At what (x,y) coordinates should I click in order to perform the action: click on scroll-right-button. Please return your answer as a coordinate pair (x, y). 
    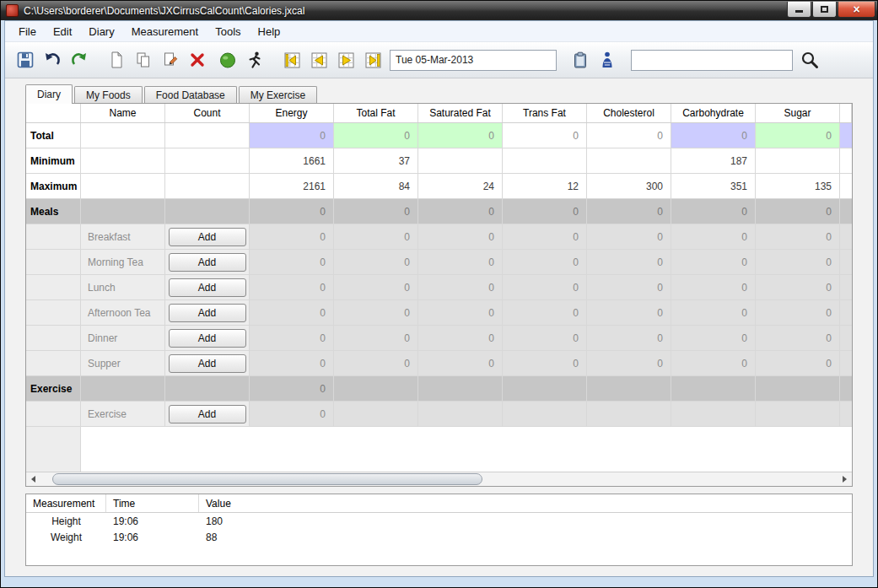
    Looking at the image, I should click on (845, 479).